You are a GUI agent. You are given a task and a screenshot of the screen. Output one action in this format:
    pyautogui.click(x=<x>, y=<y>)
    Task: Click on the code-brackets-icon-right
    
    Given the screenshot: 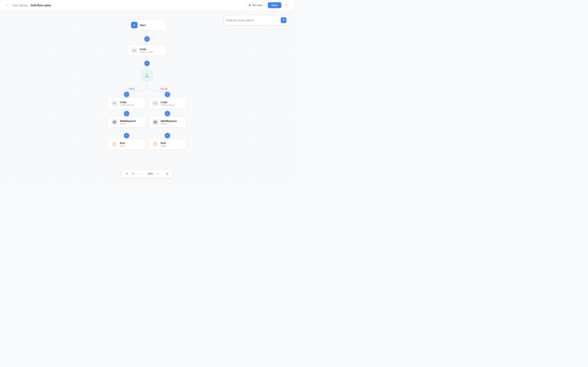 What is the action you would take?
    pyautogui.click(x=156, y=103)
    